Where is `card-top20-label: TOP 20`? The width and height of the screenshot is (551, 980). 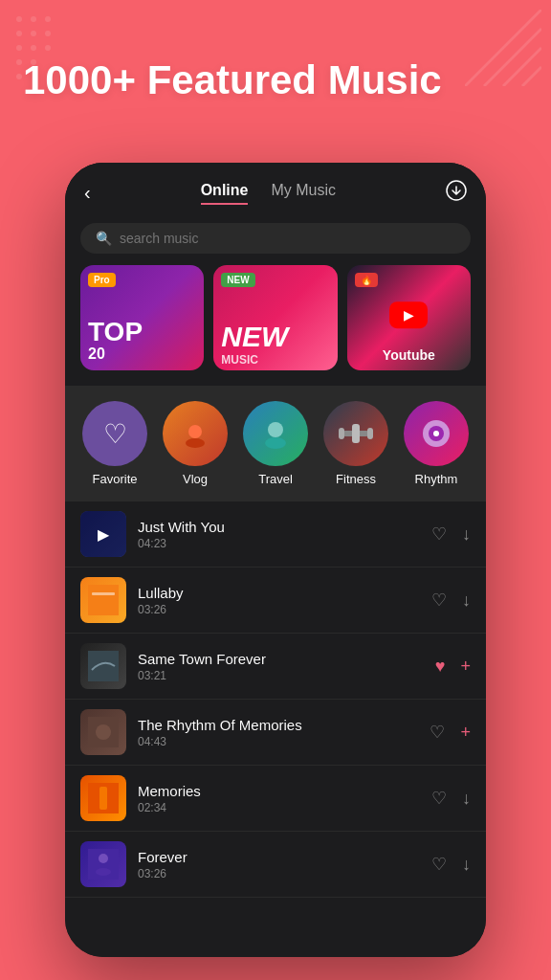 card-top20-label: TOP 20 is located at coordinates (115, 341).